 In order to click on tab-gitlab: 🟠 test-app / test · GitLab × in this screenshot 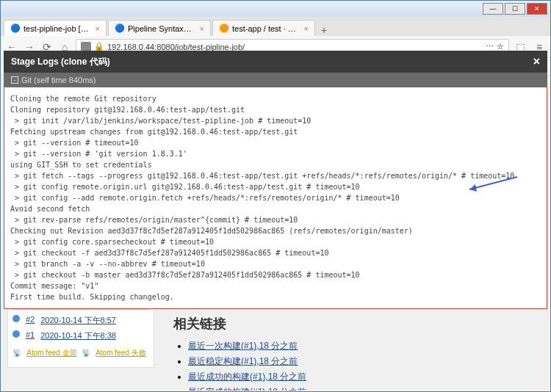, I will do `click(264, 28)`.